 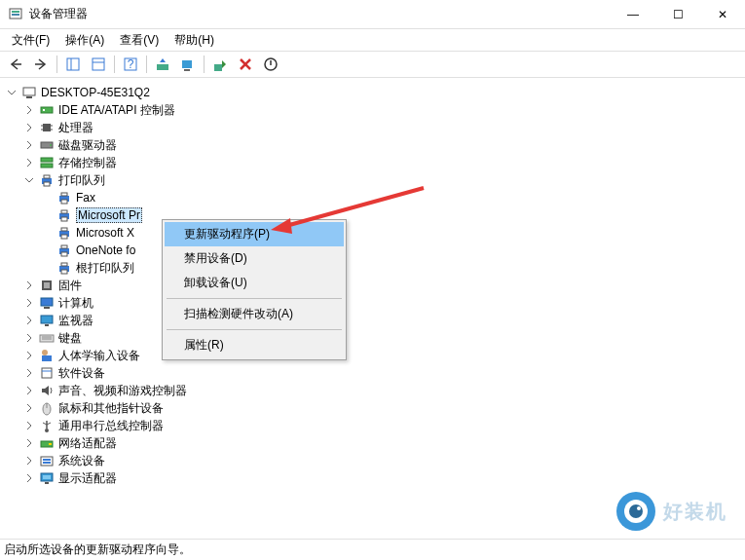 What do you see at coordinates (115, 64) in the screenshot?
I see `toolbar-separator` at bounding box center [115, 64].